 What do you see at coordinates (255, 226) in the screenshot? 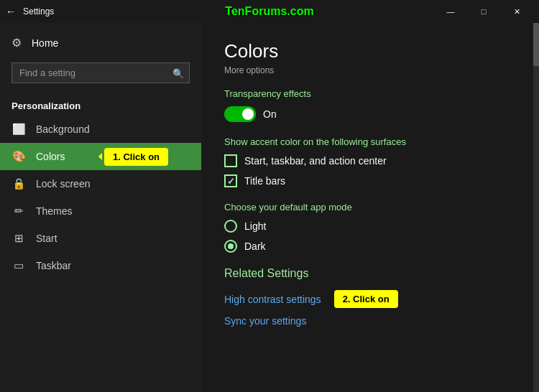
I see `radio-light-label: Light` at bounding box center [255, 226].